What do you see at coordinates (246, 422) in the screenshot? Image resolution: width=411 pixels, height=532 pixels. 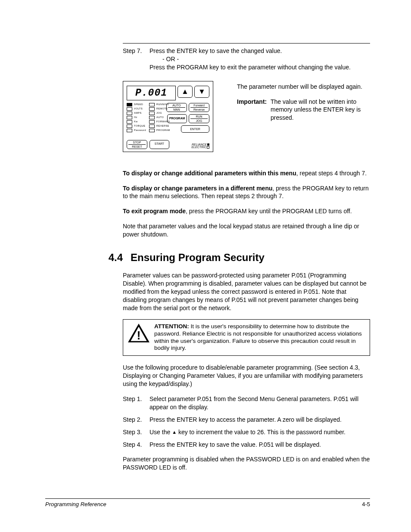 I see `steps-list: Step 1.Select parameter P.051 from the S…` at bounding box center [246, 422].